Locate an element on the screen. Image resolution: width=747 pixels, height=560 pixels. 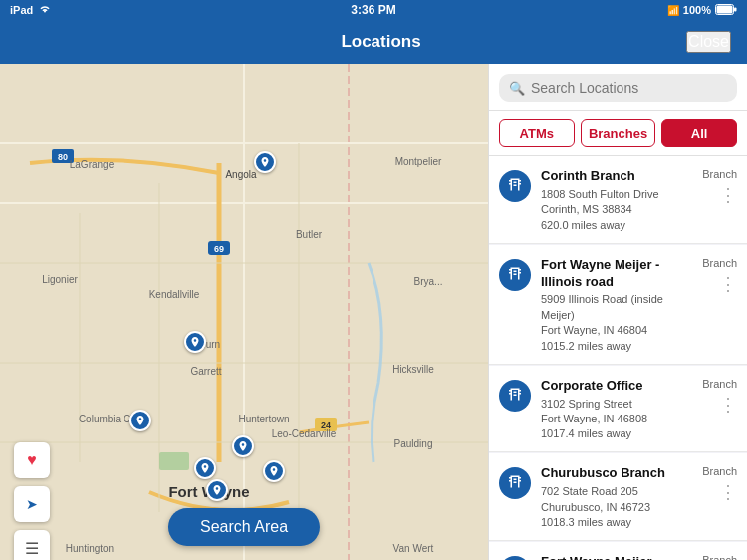
search-area-button: Search Area is located at coordinates (244, 527).